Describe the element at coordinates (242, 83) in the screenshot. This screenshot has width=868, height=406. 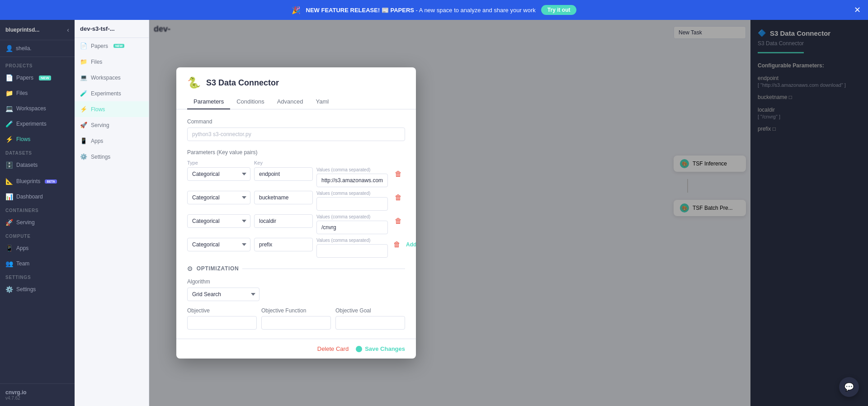
I see `modal-title: S3 Data Connector` at that location.